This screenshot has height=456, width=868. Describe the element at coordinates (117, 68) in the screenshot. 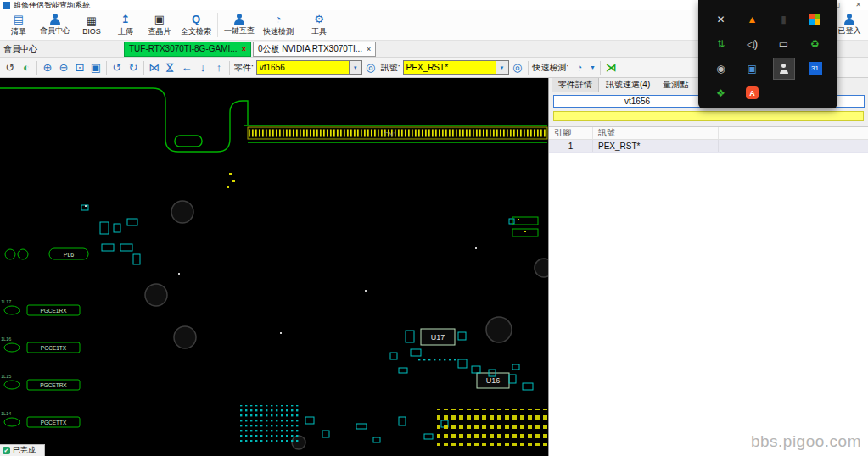

I see `undo-icon: ↺` at that location.